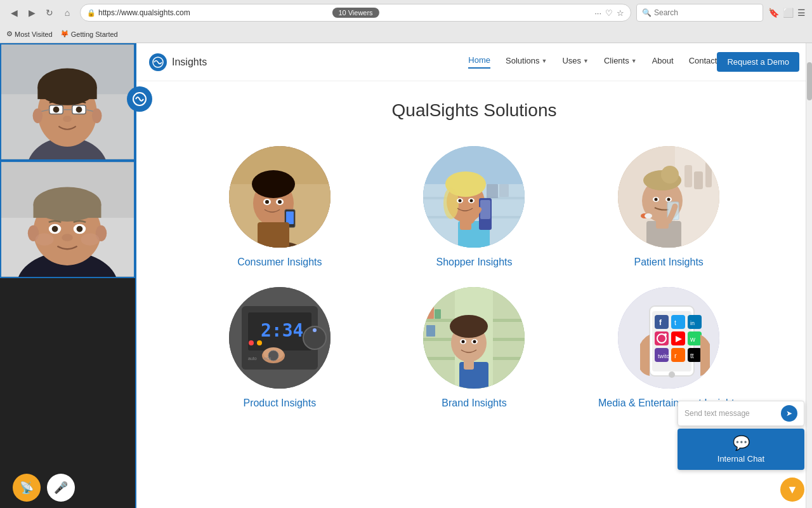 This screenshot has height=508, width=812. What do you see at coordinates (758, 62) in the screenshot?
I see `request-demo-button: Request a Demo` at bounding box center [758, 62].